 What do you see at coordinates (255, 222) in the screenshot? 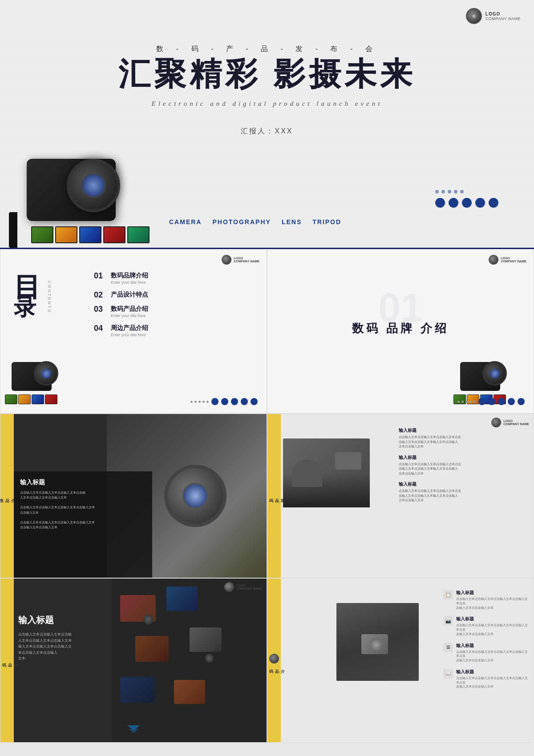
I see `hero-keywords: CAMERA PHOTOGRAPHY LENS TRIPOD` at bounding box center [255, 222].